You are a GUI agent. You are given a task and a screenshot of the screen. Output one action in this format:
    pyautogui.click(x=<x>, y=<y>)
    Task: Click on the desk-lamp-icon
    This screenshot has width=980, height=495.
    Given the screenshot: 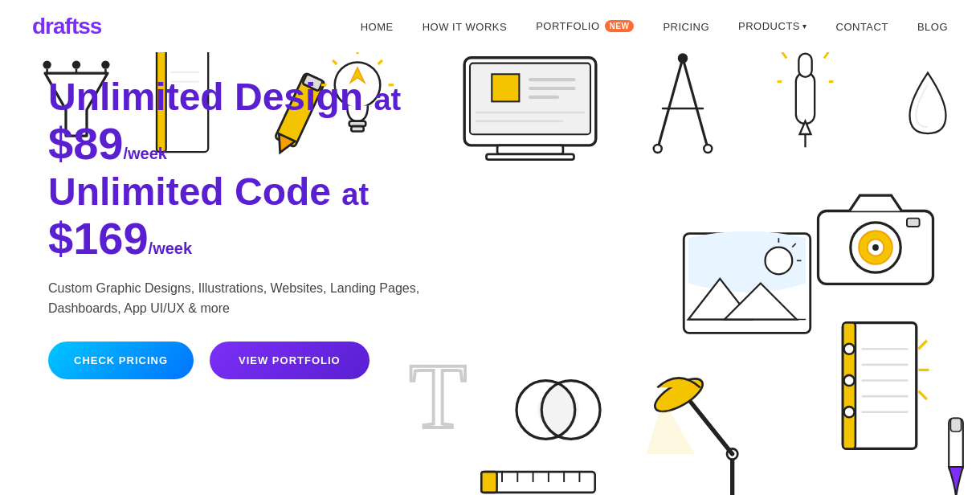 What is the action you would take?
    pyautogui.click(x=727, y=410)
    